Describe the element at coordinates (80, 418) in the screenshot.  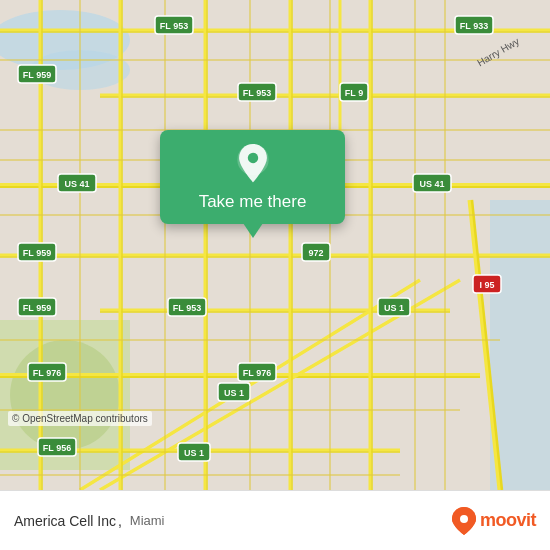
I see `copyright-text: © OpenStreetMap contributors` at that location.